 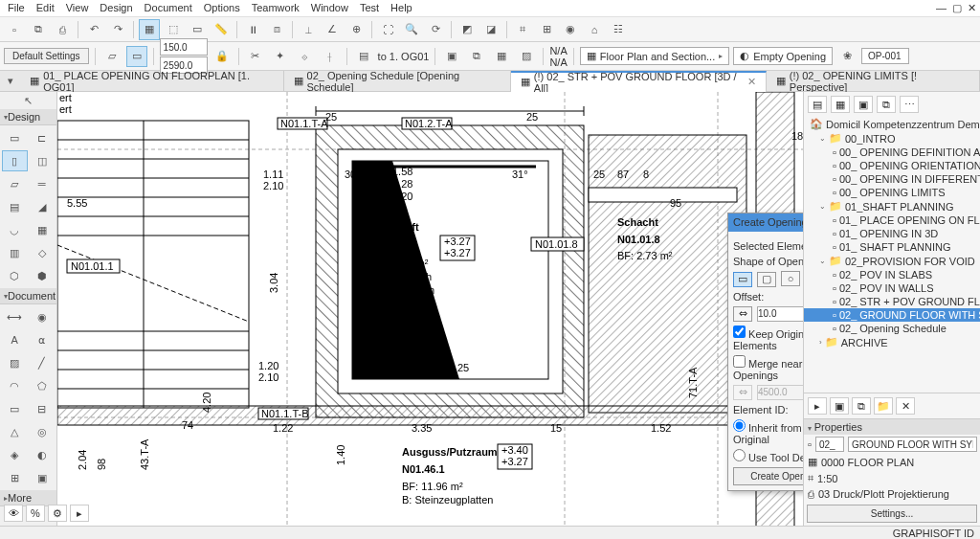 What do you see at coordinates (57, 513) in the screenshot?
I see `qopt-gear-icon: ⚙` at bounding box center [57, 513].